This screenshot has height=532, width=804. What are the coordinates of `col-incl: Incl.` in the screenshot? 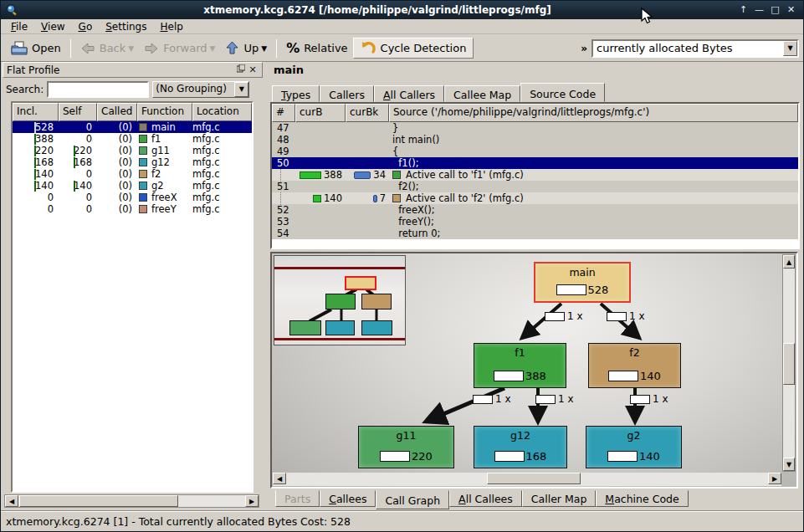 It's located at (35, 112).